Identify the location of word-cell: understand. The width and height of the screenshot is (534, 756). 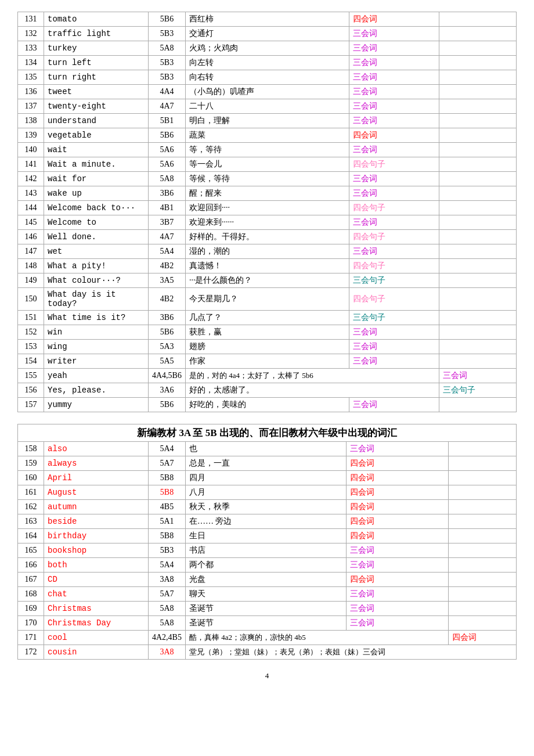
(96, 121).